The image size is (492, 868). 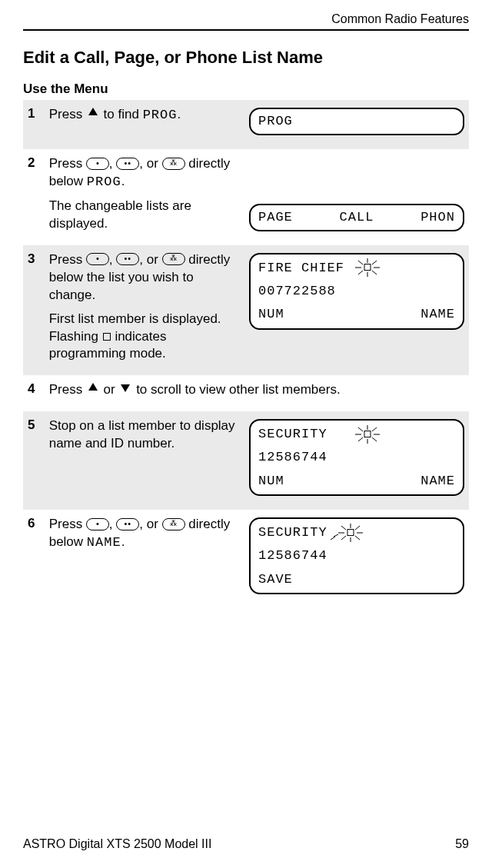 What do you see at coordinates (145, 559) in the screenshot?
I see `step-instruction: Press , , or directly below NAME.` at bounding box center [145, 559].